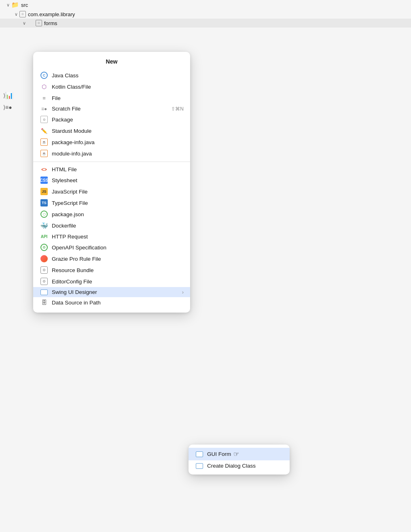  Describe the element at coordinates (118, 131) in the screenshot. I see `stardust-label: Stardust Module` at that location.